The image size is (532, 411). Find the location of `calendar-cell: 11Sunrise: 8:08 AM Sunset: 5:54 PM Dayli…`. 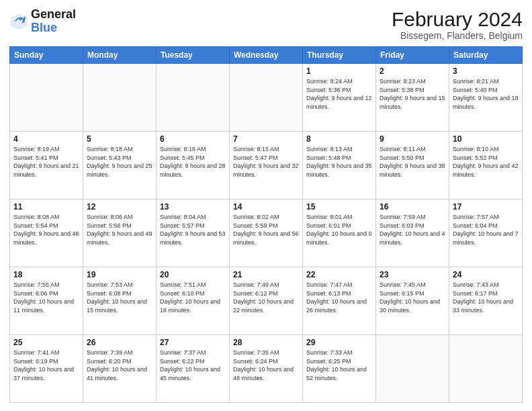

calendar-cell: 11Sunrise: 8:08 AM Sunset: 5:54 PM Dayli… is located at coordinates (47, 234).